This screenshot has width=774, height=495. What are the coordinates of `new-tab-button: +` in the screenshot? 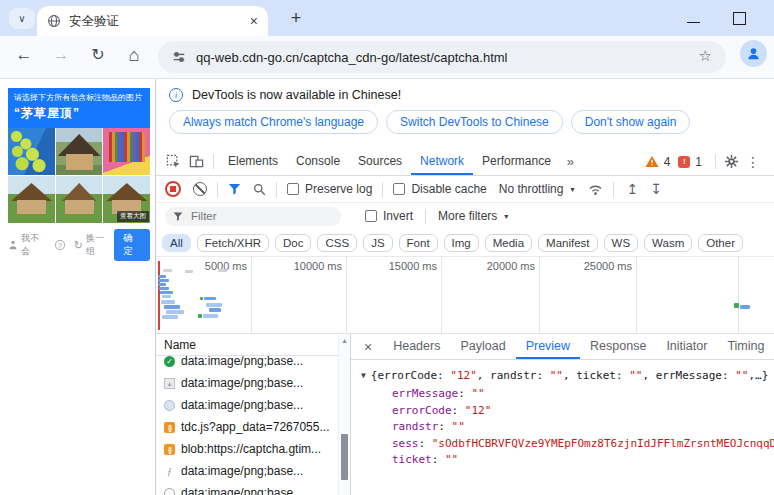 It's located at (296, 18).